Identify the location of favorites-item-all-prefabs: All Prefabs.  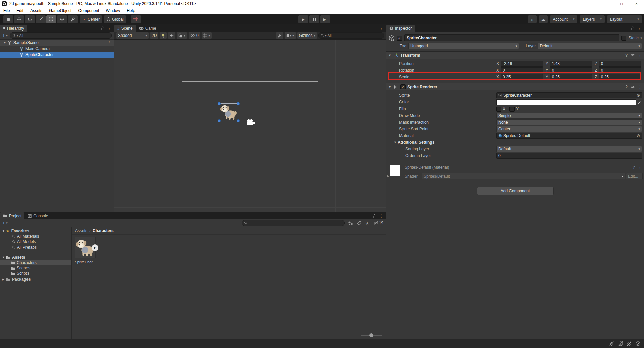
(36, 247).